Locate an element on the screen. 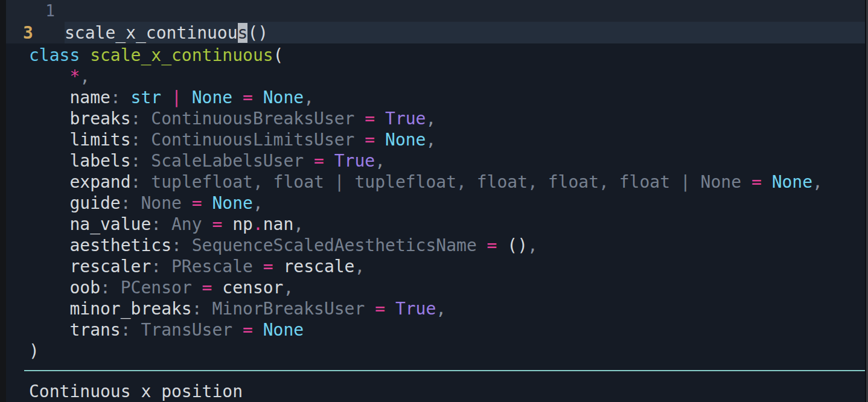 This screenshot has width=868, height=402. code-token: rescale is located at coordinates (319, 267).